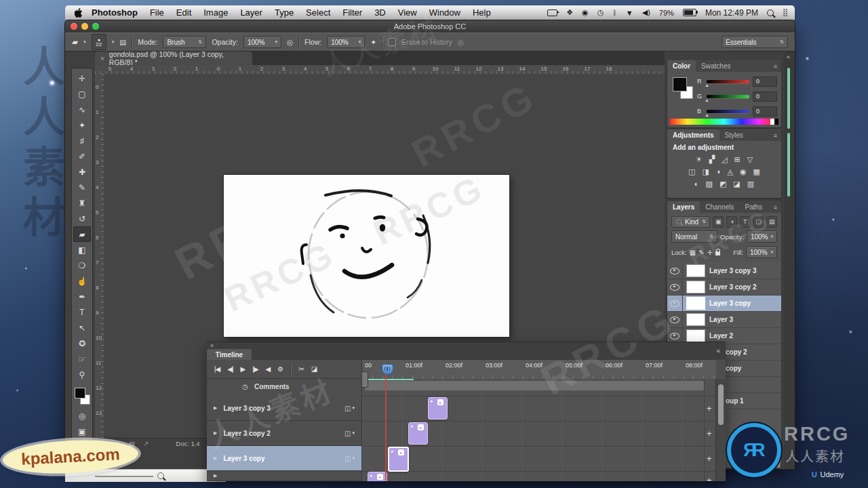 The image size is (868, 488). What do you see at coordinates (82, 343) in the screenshot?
I see `custom-shape-tool: ✪` at bounding box center [82, 343].